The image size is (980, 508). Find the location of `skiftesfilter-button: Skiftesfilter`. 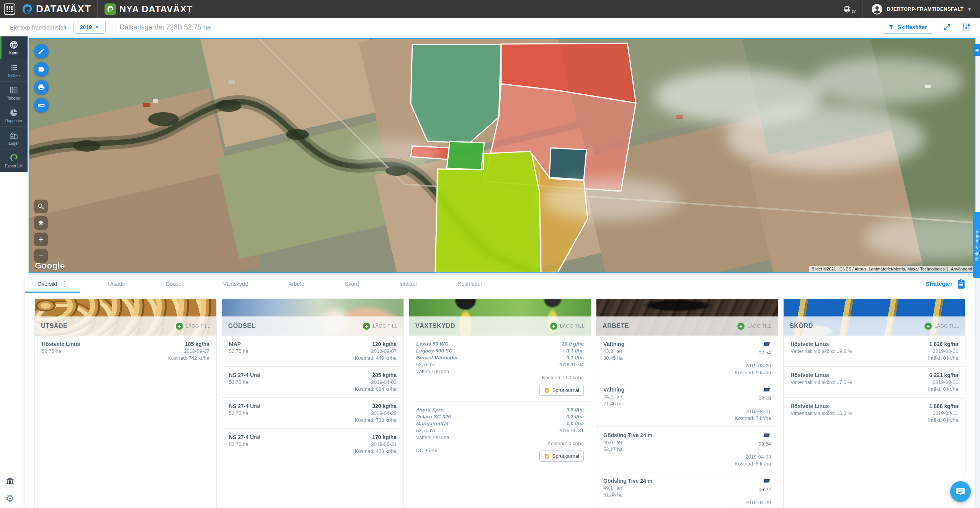

skiftesfilter-button: Skiftesfilter is located at coordinates (907, 27).